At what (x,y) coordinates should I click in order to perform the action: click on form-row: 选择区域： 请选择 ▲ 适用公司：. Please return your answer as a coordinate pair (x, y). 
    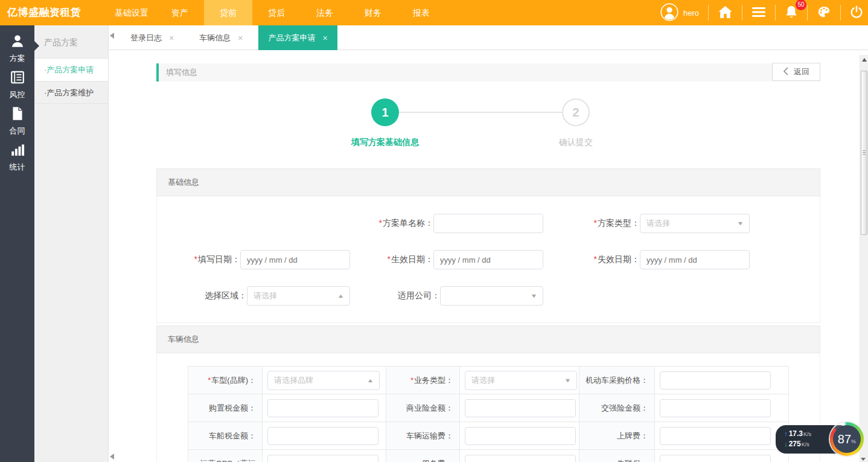
    Looking at the image, I should click on (488, 296).